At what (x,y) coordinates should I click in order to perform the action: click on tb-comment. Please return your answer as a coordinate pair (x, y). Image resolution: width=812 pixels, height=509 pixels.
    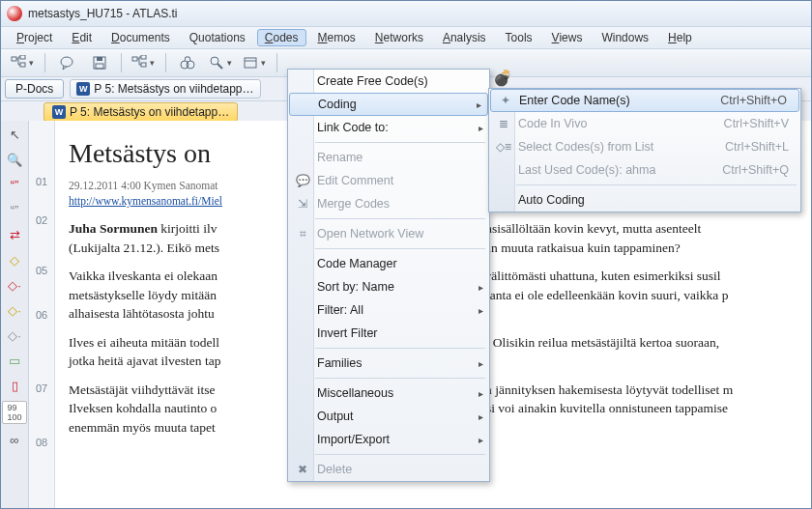
    Looking at the image, I should click on (67, 63).